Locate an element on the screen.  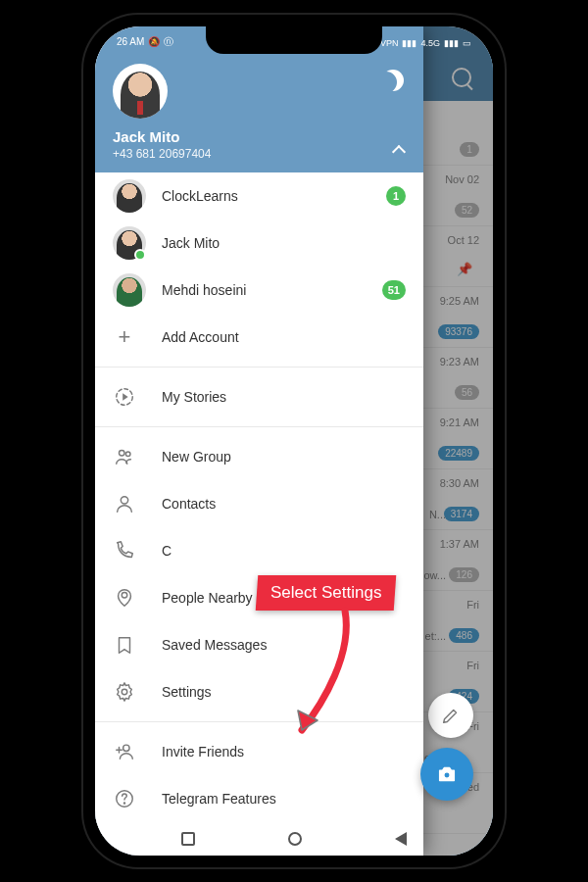
menu-label: Telegram Features is located at coordinates (220, 799).